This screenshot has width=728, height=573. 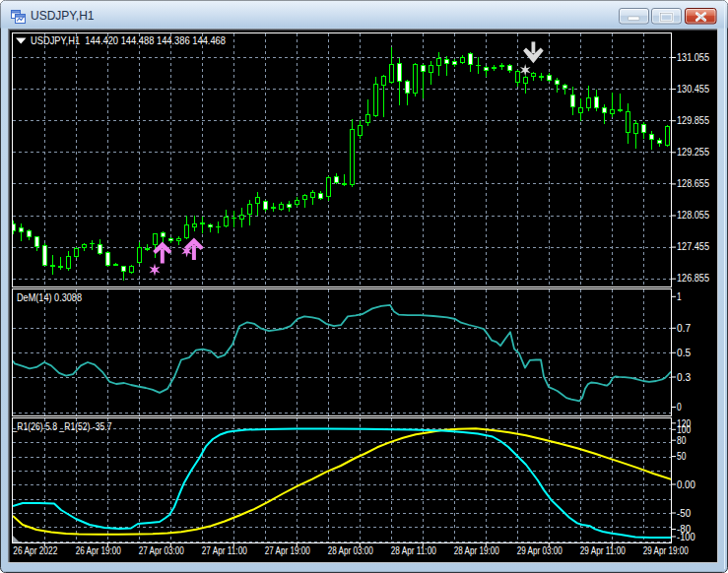 I want to click on svg-text: -100, so click(x=686, y=537).